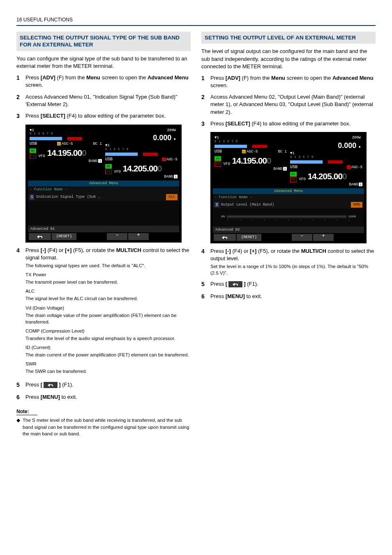  Describe the element at coordinates (101, 197) in the screenshot. I see `menu-item-label: Indication Signal Type (Sub …` at that location.